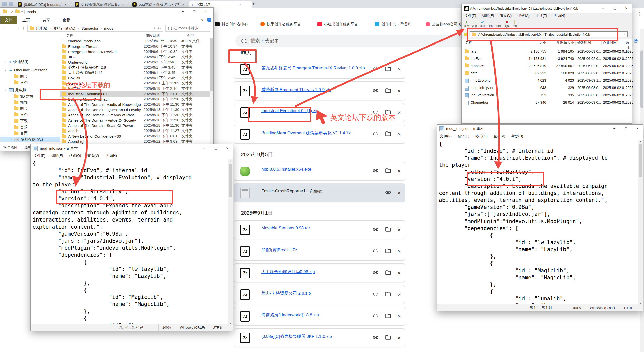  What do you see at coordinates (254, 4) in the screenshot?
I see `new-tab-button: +` at bounding box center [254, 4].